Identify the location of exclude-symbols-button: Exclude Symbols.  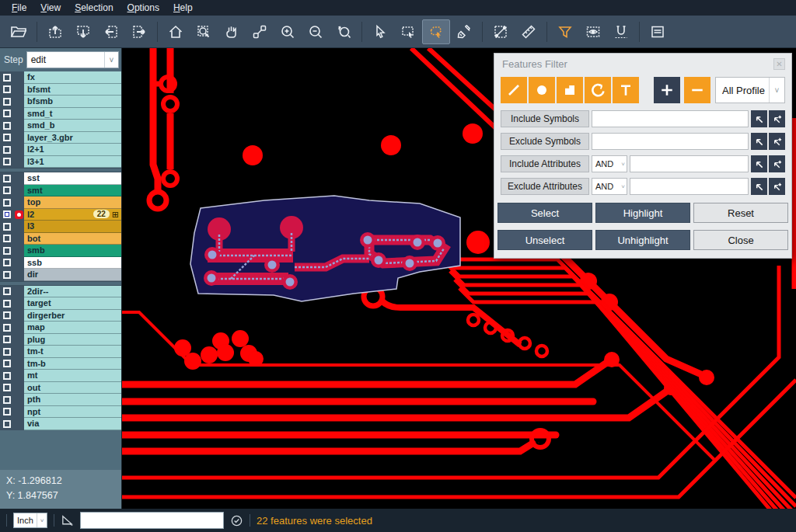
(545, 141).